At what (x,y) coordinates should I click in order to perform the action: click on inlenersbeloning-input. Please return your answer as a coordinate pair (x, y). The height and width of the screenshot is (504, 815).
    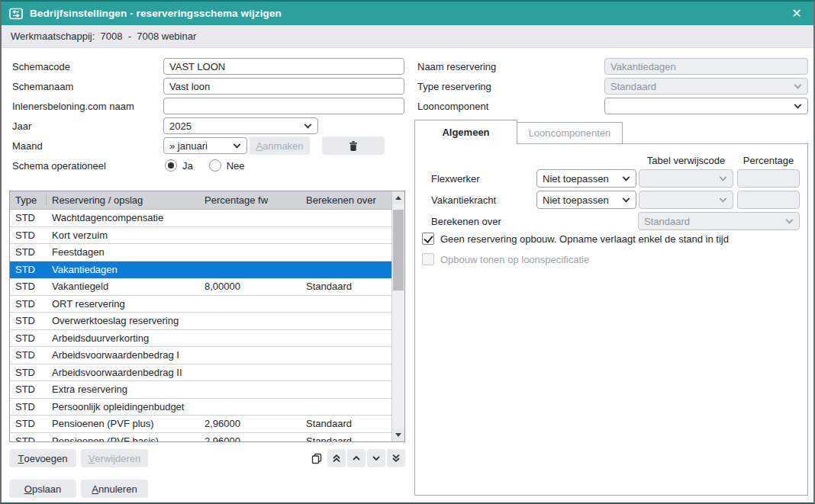
    Looking at the image, I should click on (284, 106).